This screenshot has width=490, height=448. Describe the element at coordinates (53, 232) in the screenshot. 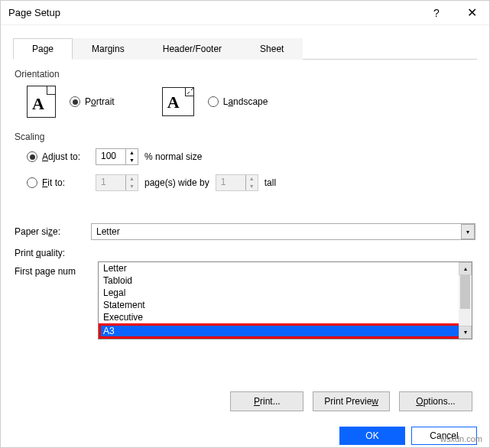

I see `paper-size-label: Paper size:` at that location.